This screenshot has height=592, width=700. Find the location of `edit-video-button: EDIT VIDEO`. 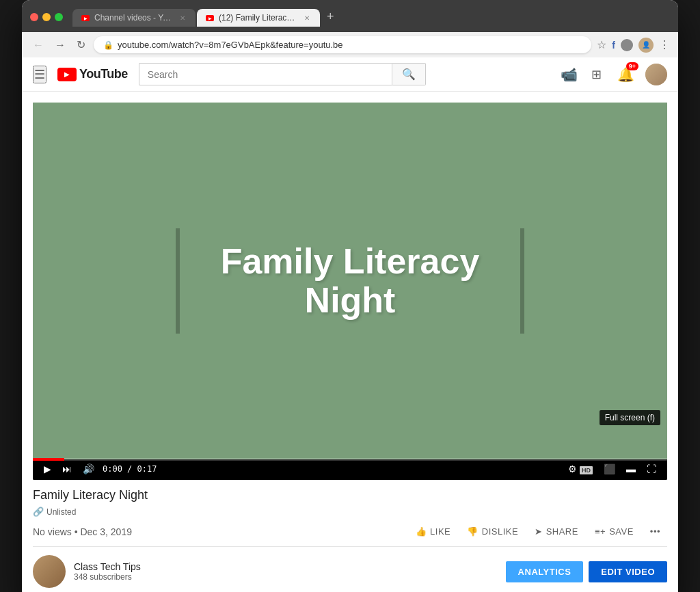

edit-video-button: EDIT VIDEO is located at coordinates (628, 571).